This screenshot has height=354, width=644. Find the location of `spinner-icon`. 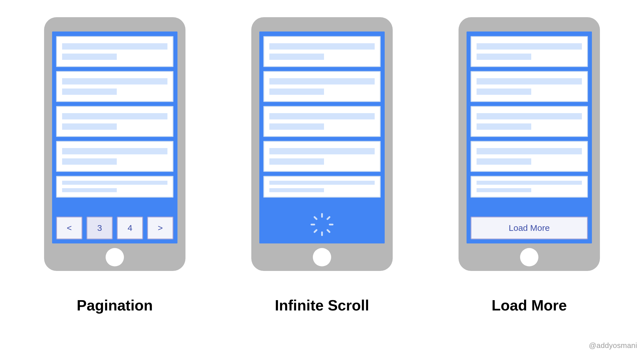

spinner-icon is located at coordinates (322, 228).